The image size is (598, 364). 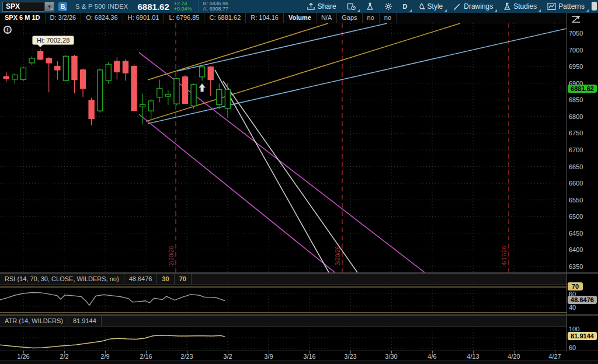 What do you see at coordinates (576, 117) in the screenshot?
I see `price-axis-label: 6800` at bounding box center [576, 117].